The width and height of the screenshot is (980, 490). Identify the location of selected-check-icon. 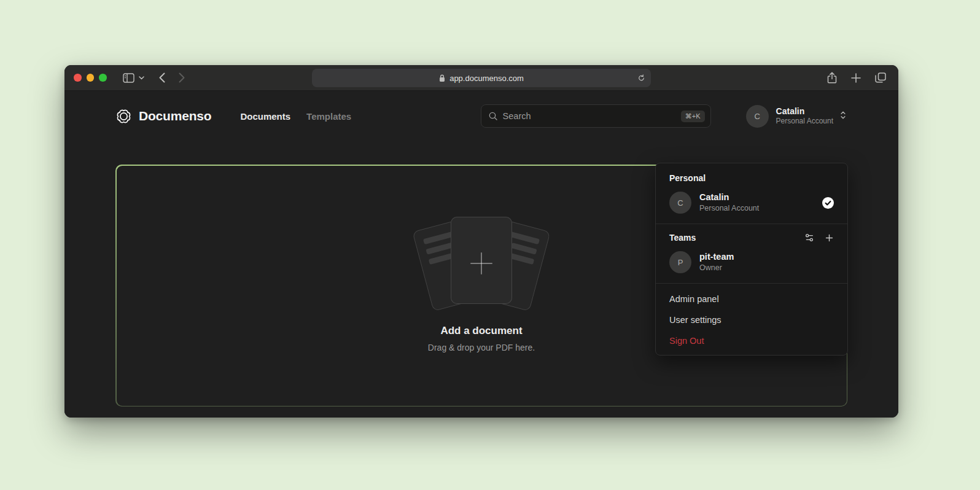
(828, 203).